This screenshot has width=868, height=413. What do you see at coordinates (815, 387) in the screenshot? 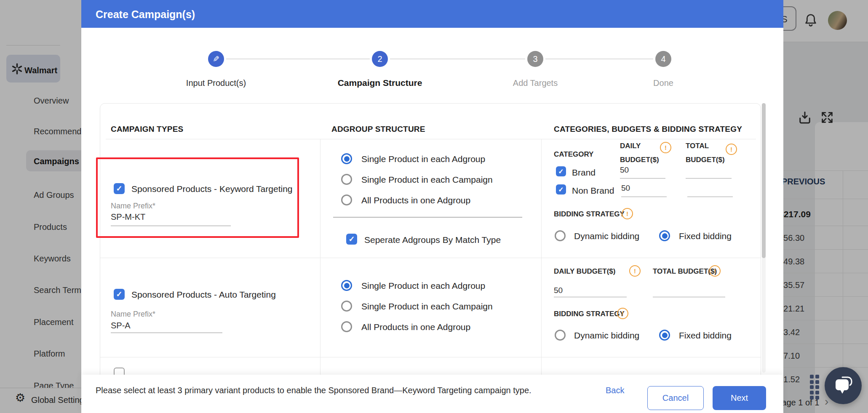
I see `drag-handle-icon` at bounding box center [815, 387].